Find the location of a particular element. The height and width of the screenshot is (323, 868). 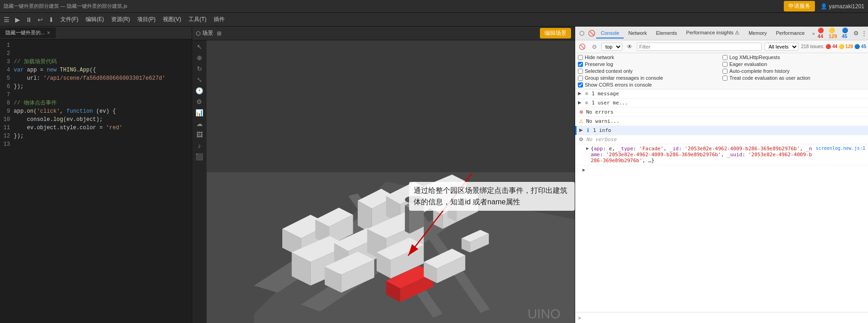

filter-log-xhr: Log XMLHttpRequests is located at coordinates (794, 57).